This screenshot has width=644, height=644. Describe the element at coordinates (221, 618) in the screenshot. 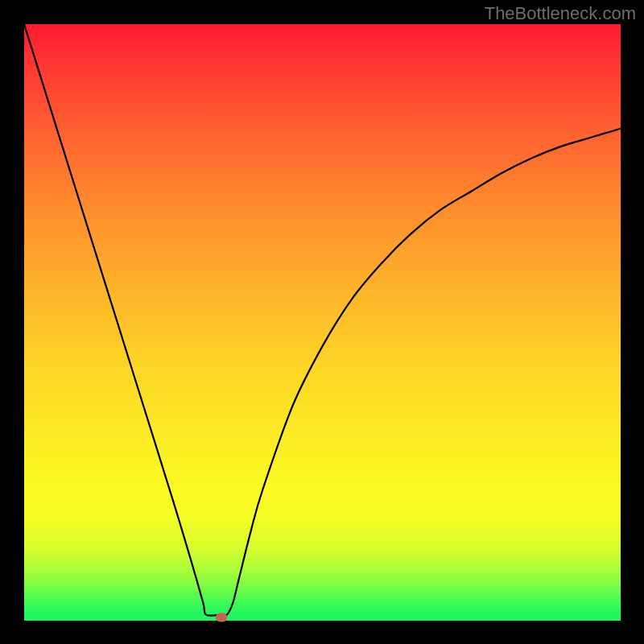

I see `optimal-marker` at that location.